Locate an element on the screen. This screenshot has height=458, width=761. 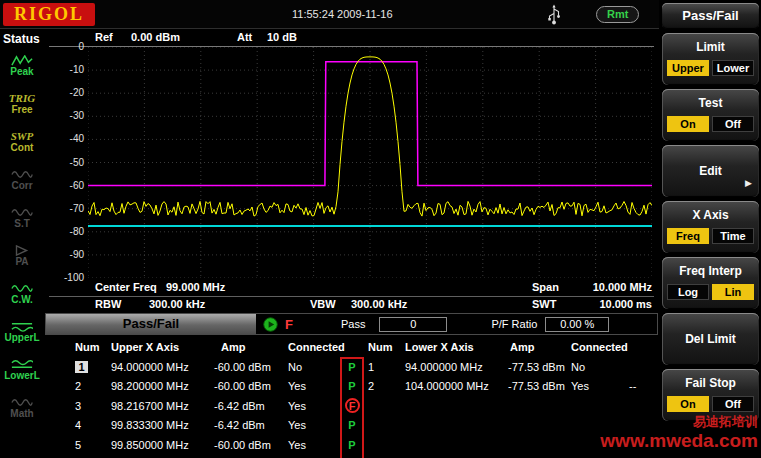
passfail-status-bar: Pass/Fail F Pass 0 P/F Ratio 0.00 % is located at coordinates (352, 324).